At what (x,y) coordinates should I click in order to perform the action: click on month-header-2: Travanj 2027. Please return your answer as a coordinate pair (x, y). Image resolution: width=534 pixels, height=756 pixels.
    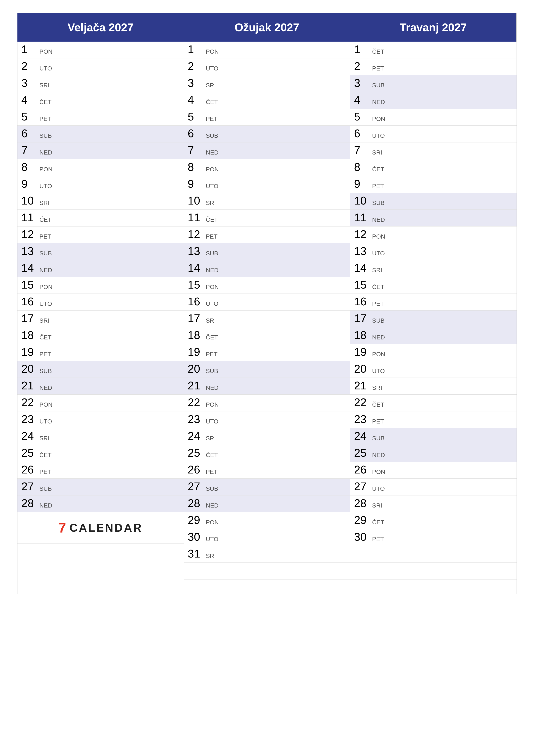
    Looking at the image, I should click on (433, 27).